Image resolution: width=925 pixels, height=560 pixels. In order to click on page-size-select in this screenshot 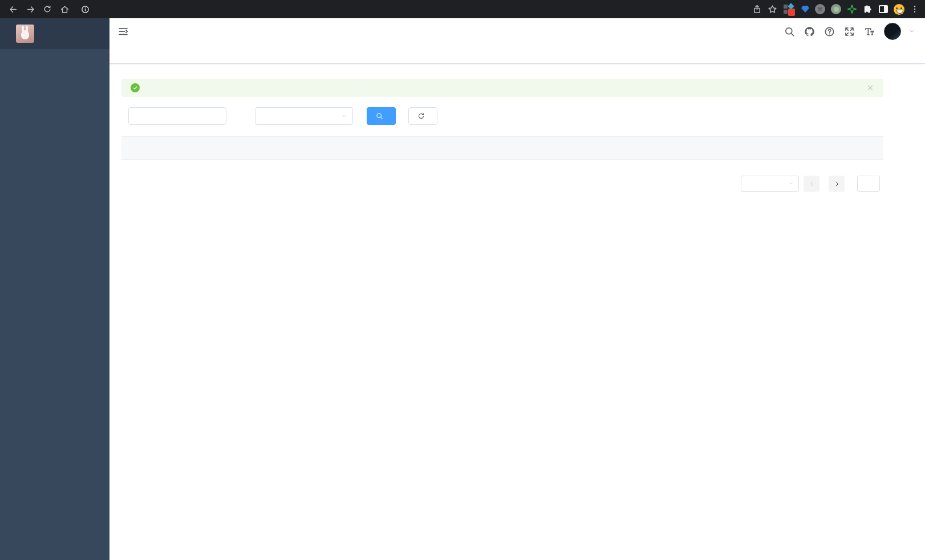, I will do `click(770, 184)`.